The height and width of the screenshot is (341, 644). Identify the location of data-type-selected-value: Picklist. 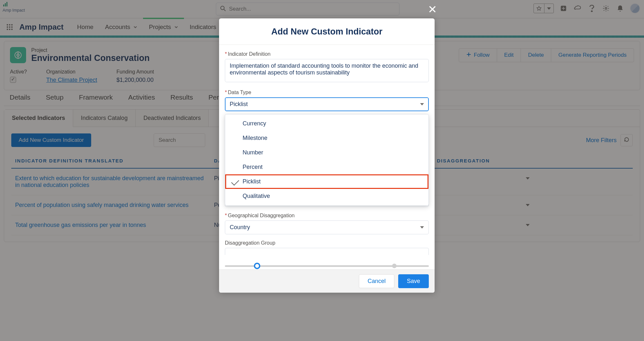
(239, 104).